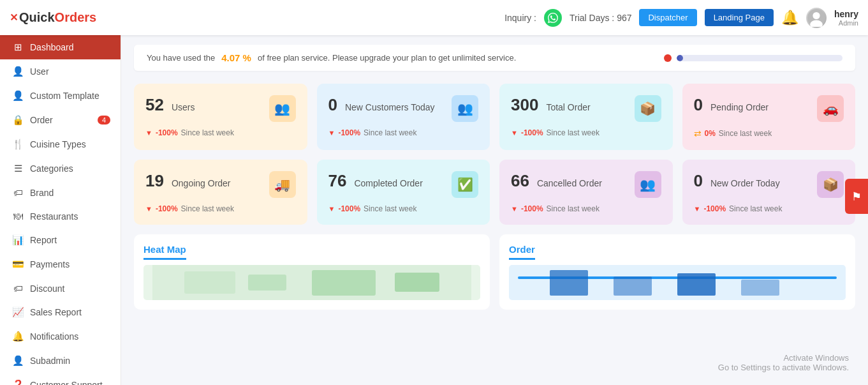 The width and height of the screenshot is (868, 385). I want to click on sidebar-item-cuisine-types: 🍴 Cuisine Types, so click(60, 144).